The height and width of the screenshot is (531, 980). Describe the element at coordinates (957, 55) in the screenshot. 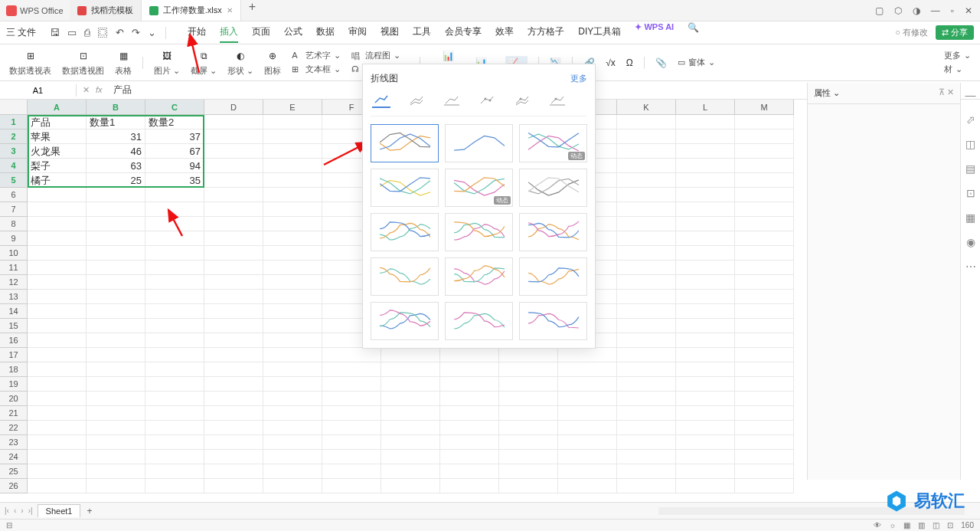

I see `more-button: 更多 ⌄` at that location.